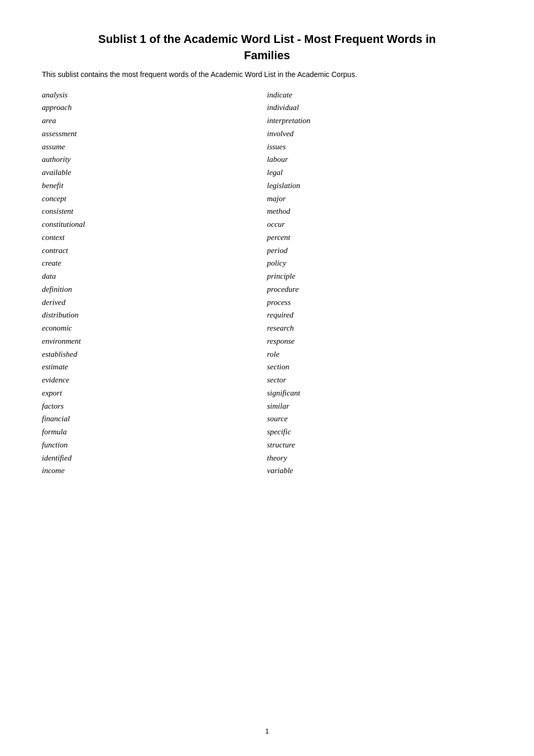 This screenshot has height=756, width=534. Describe the element at coordinates (154, 445) in the screenshot. I see `list-item: function` at that location.